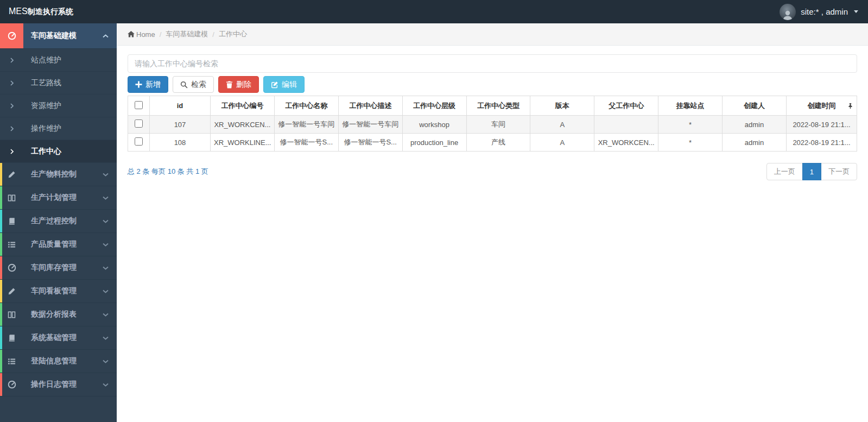  I want to click on sidebar-group-quality-management: 产品质量管理, so click(59, 244).